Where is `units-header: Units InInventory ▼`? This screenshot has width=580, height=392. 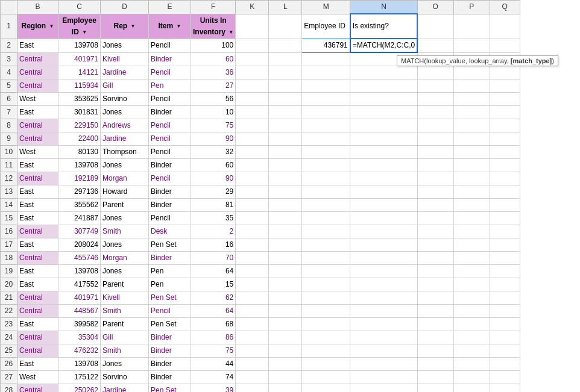 units-header: Units InInventory ▼ is located at coordinates (213, 26).